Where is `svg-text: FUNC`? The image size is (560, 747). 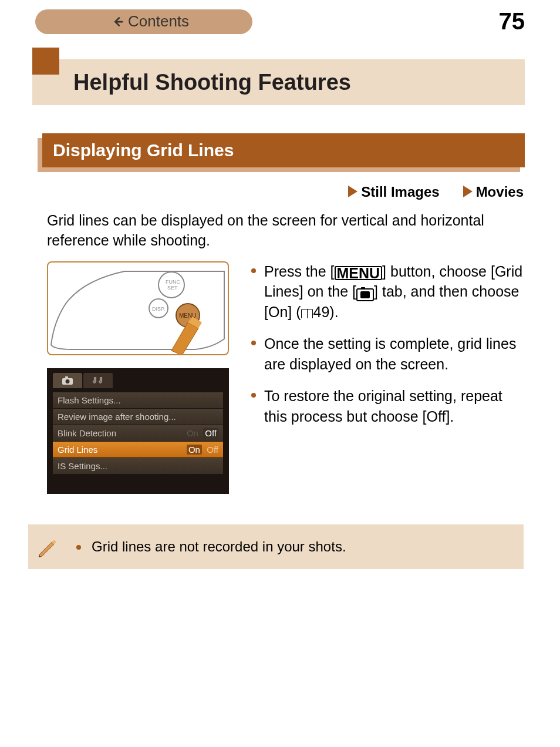
svg-text: FUNC is located at coordinates (173, 282).